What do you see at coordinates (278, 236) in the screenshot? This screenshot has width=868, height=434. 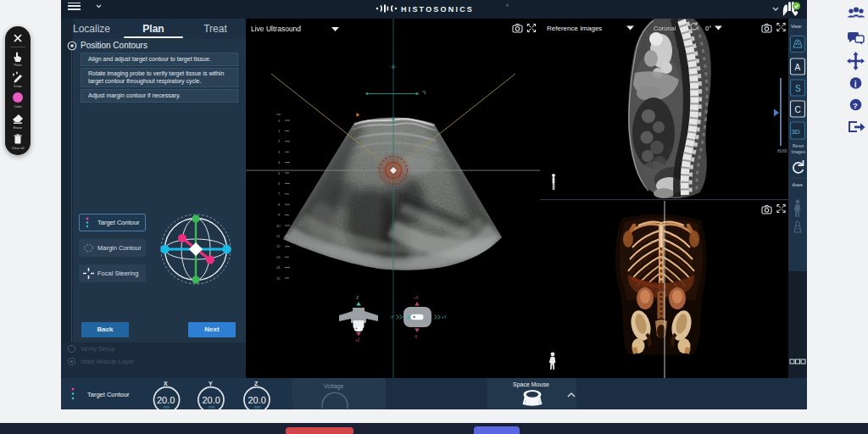 I see `svg-text: 11` at bounding box center [278, 236].